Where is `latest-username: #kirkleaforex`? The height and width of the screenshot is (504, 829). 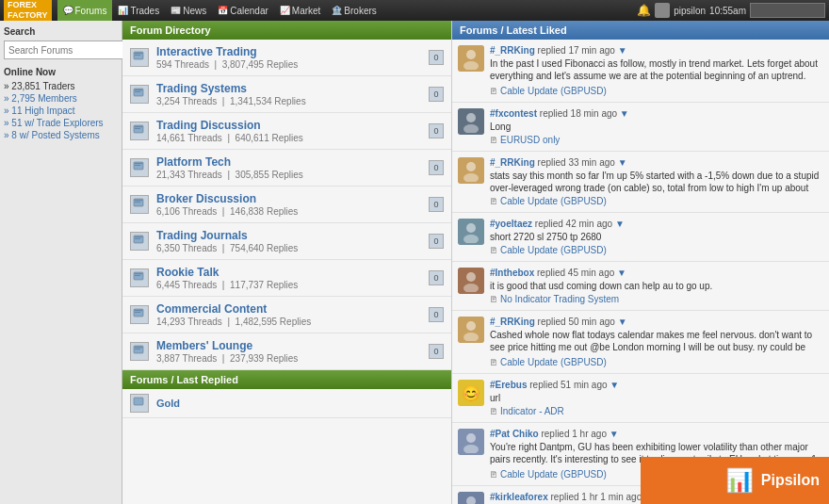 latest-username: #kirkleaforex is located at coordinates (519, 497).